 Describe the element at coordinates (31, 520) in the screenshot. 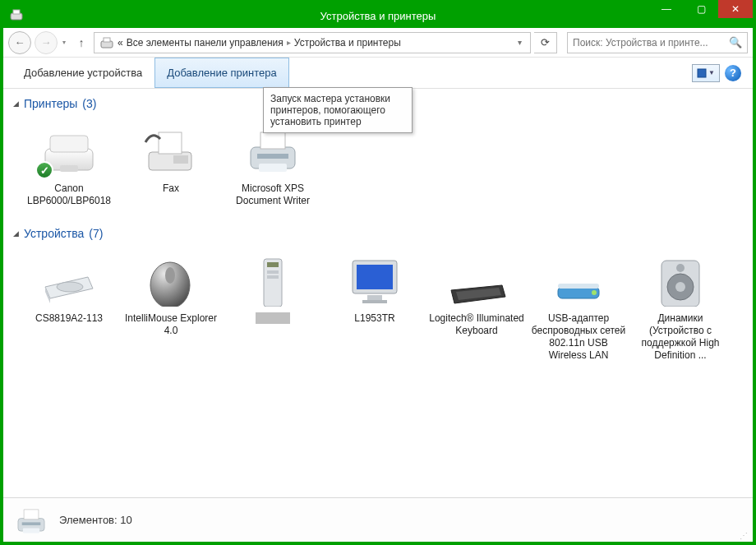

I see `status-icon` at that location.